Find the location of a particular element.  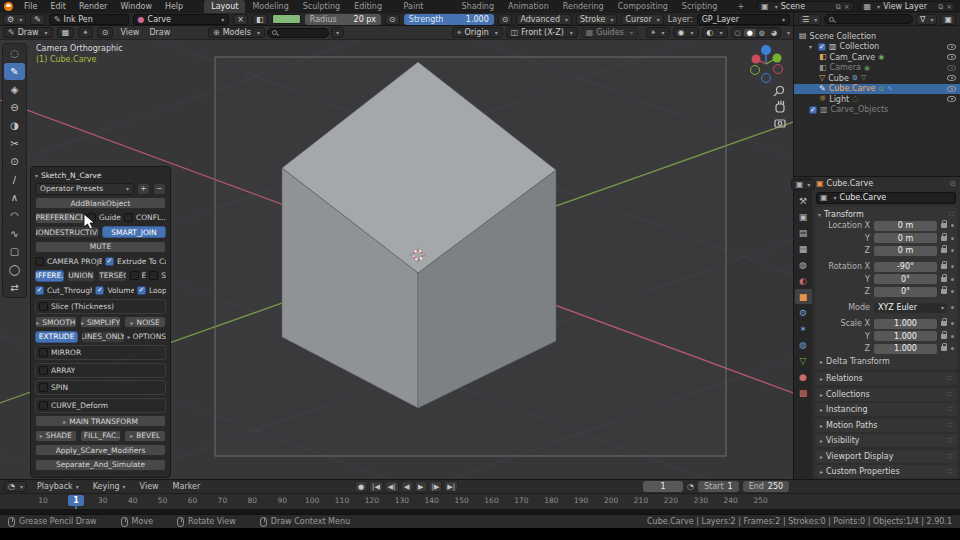

prev-keyframe-button: ◀| is located at coordinates (392, 486).